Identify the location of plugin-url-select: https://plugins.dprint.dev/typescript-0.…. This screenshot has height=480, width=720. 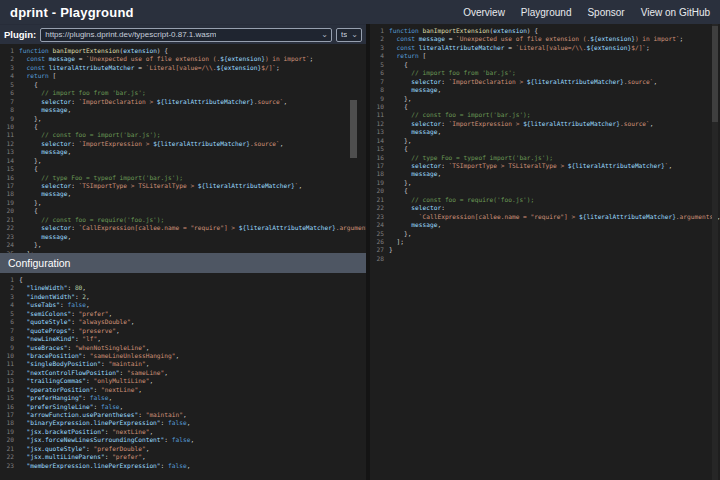
(186, 35).